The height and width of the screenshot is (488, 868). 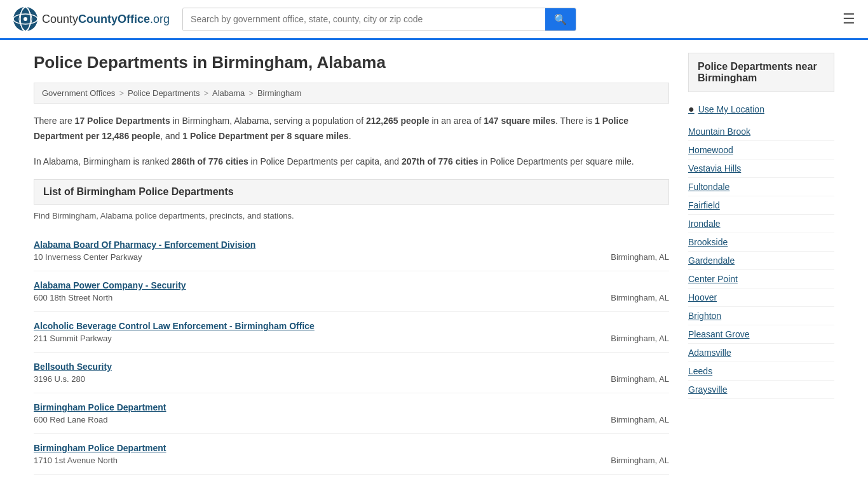 What do you see at coordinates (121, 93) in the screenshot?
I see `breadcrumb-sep-1: >` at bounding box center [121, 93].